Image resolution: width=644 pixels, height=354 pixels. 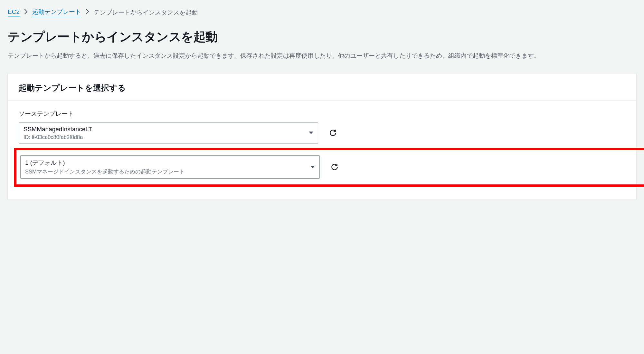 I want to click on panel-header: 起動テンプレートを選択する, so click(x=322, y=87).